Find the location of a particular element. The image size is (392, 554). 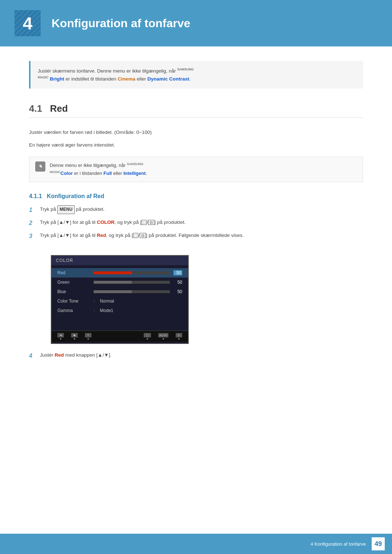

osd-plus-icon: + is located at coordinates (88, 335).